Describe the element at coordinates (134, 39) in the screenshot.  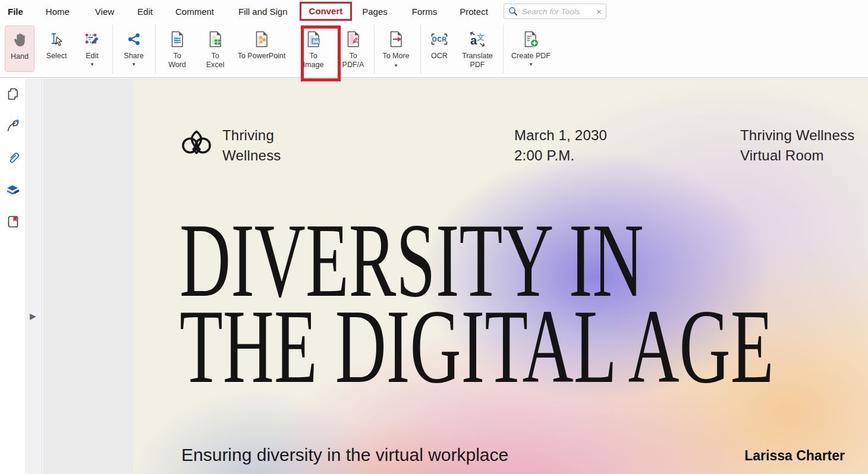
I see `share-icon` at that location.